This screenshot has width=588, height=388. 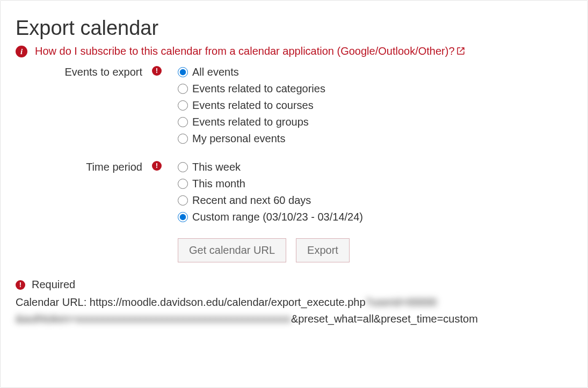 I want to click on events-option: All events, so click(x=375, y=72).